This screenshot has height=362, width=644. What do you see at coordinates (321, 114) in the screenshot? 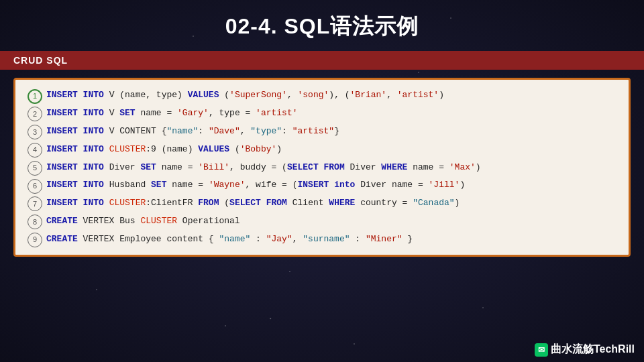
I see `table-row: 2INSERT INTO V SET name = 'Gary', type =…` at bounding box center [321, 114].